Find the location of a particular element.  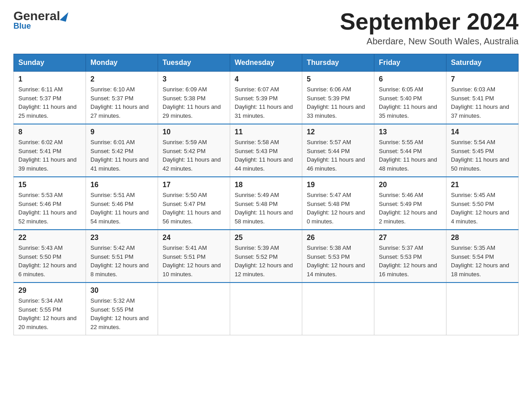

day-number: 26 is located at coordinates (338, 238).